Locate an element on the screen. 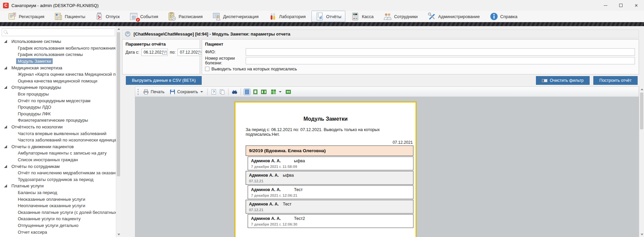 The image size is (644, 237). export-csv-button: Выгрузить данные в CSV (BETA) is located at coordinates (164, 80).